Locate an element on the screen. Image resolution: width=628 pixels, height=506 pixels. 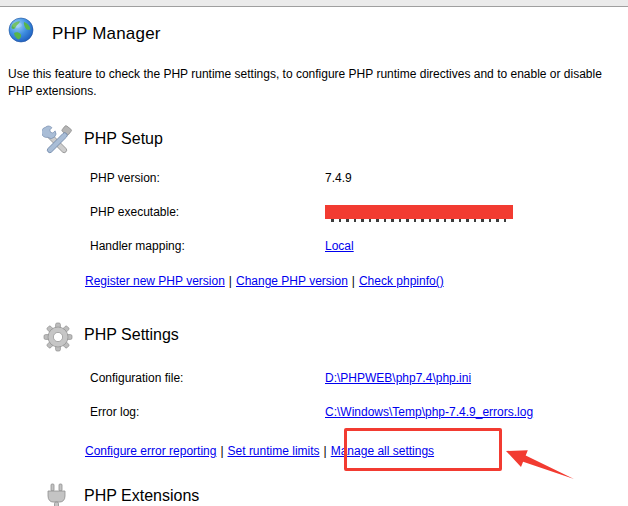
setup-links-row: Register new PHP version|Change PHP vers… is located at coordinates (264, 280).